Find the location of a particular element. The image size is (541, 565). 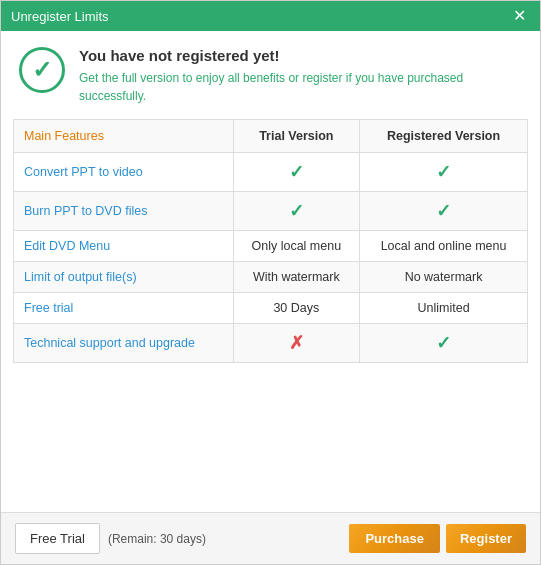

feature-name: Convert PPT to video is located at coordinates (124, 172).